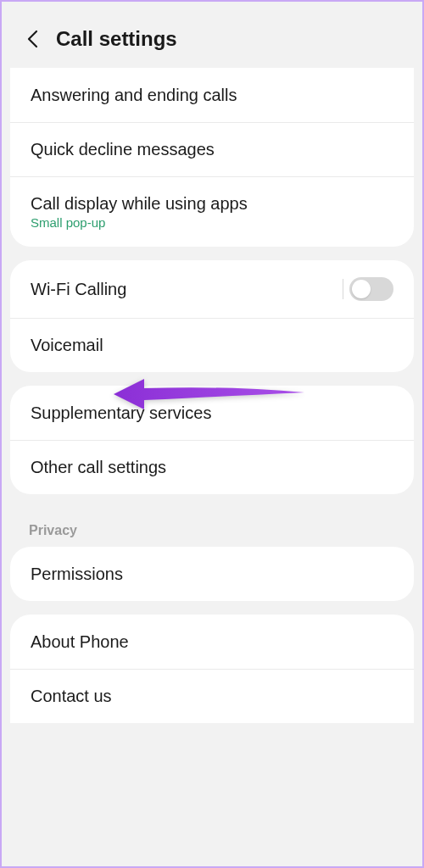 This screenshot has height=868, width=424. I want to click on row-label: Permissions, so click(76, 575).